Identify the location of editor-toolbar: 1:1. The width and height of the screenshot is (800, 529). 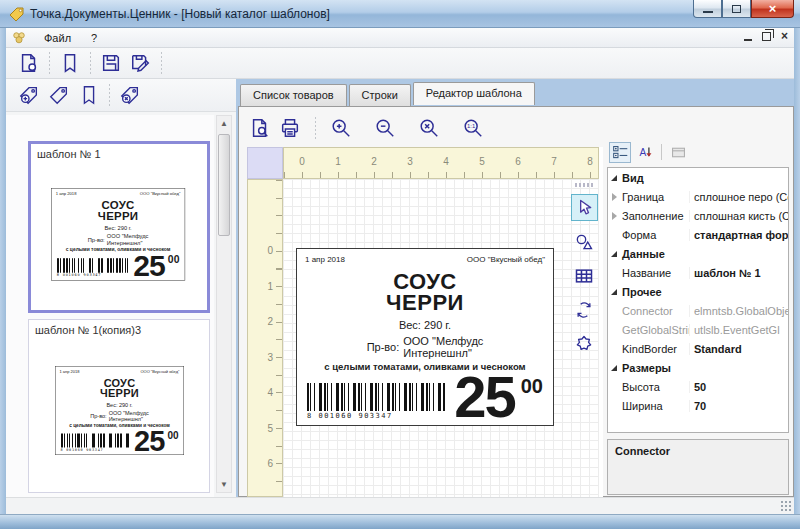
(366, 128).